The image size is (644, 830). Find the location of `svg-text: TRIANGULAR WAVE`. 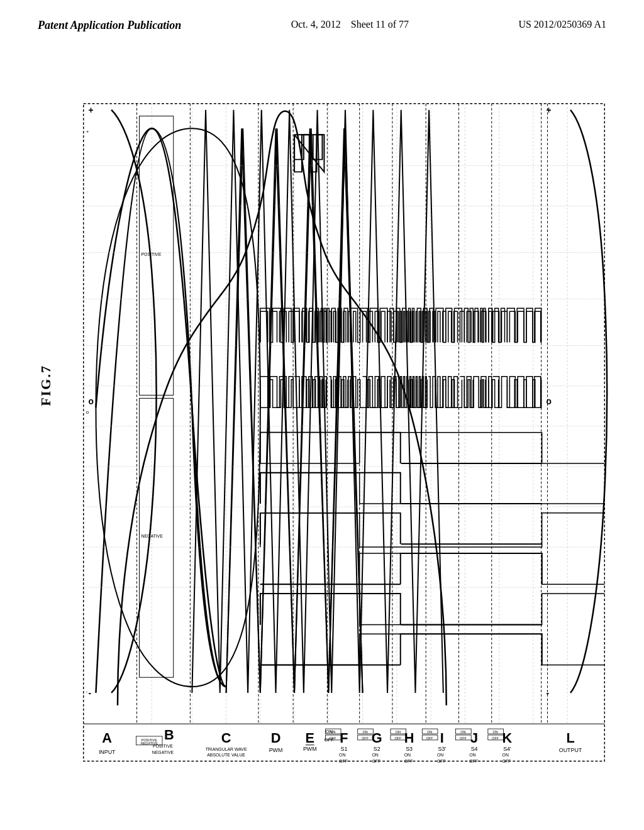

svg-text: TRIANGULAR WAVE is located at coordinates (226, 750).